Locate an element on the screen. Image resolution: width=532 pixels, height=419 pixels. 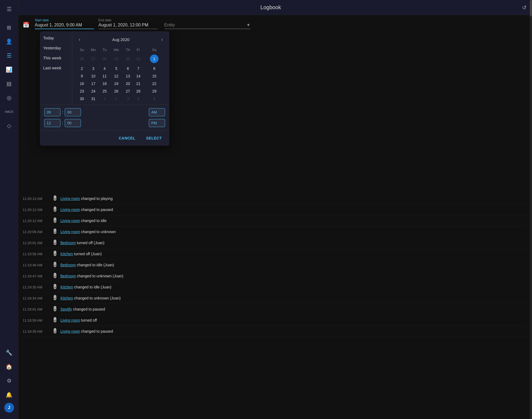
cancel-button: CANCEL is located at coordinates (127, 138).